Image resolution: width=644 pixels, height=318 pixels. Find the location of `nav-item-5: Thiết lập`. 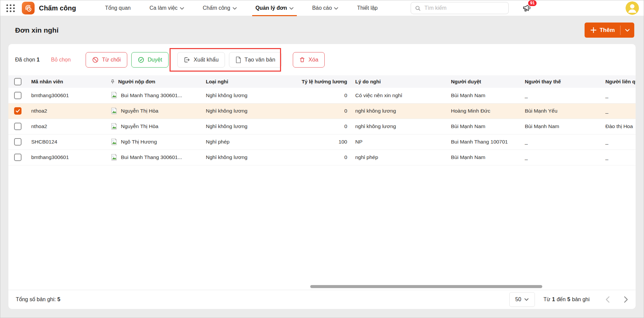

nav-item-5: Thiết lập is located at coordinates (367, 8).